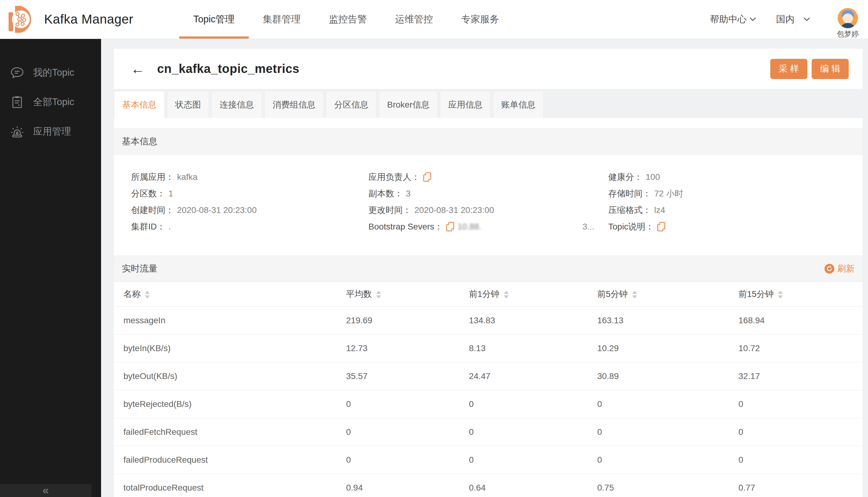 The width and height of the screenshot is (868, 497). What do you see at coordinates (488, 404) in the screenshot?
I see `table-row: byteRejected(B/s) 0 0 0 0` at bounding box center [488, 404].